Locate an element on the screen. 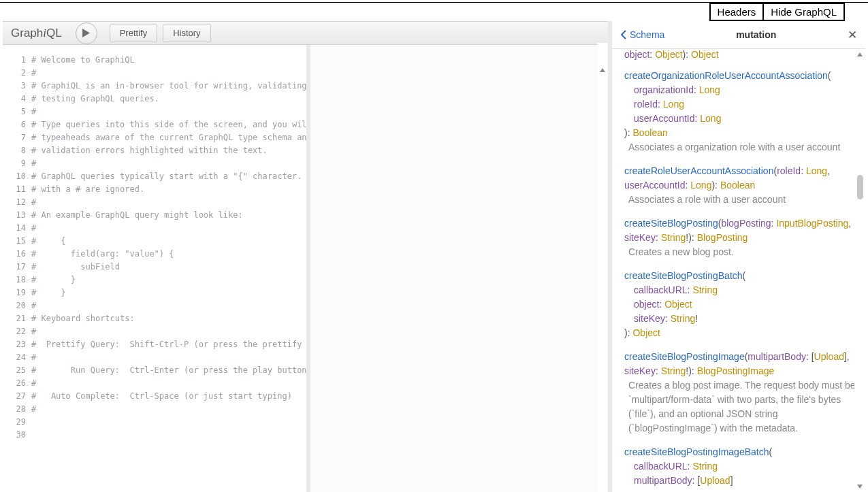 The height and width of the screenshot is (492, 868). chevron-left-icon is located at coordinates (624, 35).